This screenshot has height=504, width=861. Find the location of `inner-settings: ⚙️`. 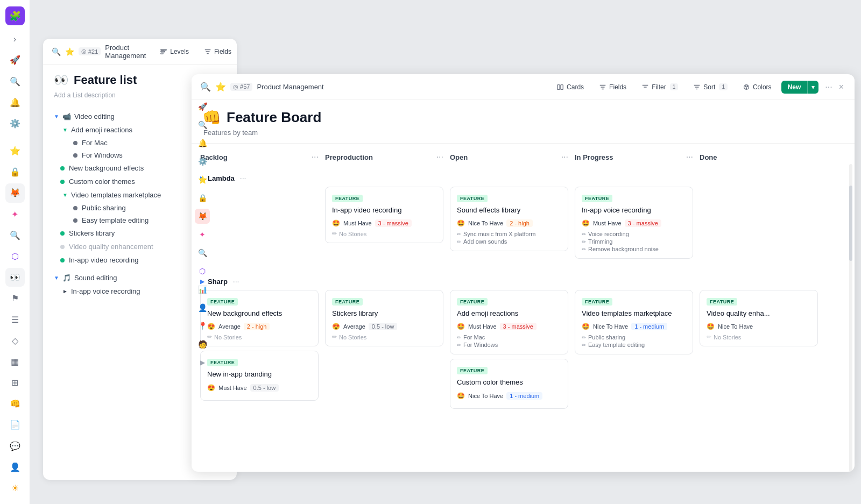

inner-settings: ⚙️ is located at coordinates (202, 161).